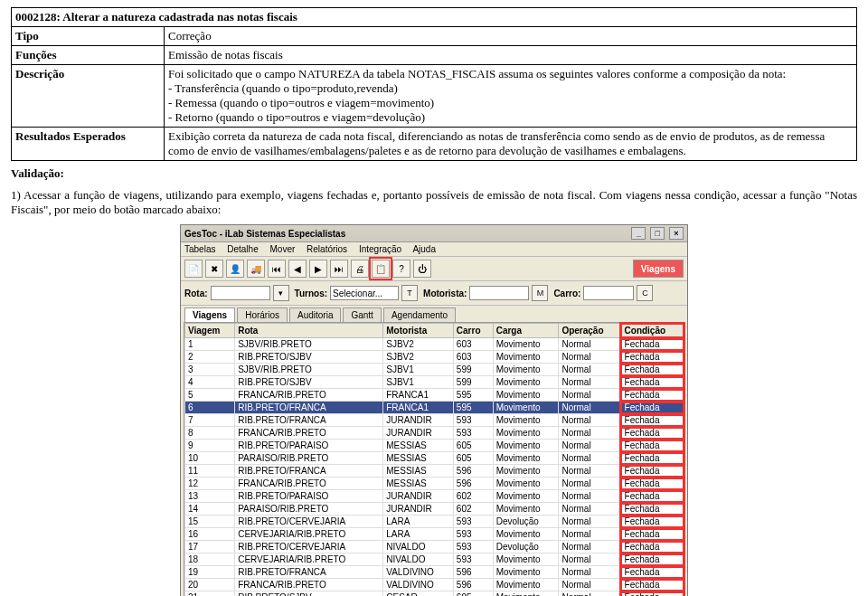 The width and height of the screenshot is (868, 596). Describe the element at coordinates (419, 383) in the screenshot. I see `grid-cell: SJBV1` at that location.